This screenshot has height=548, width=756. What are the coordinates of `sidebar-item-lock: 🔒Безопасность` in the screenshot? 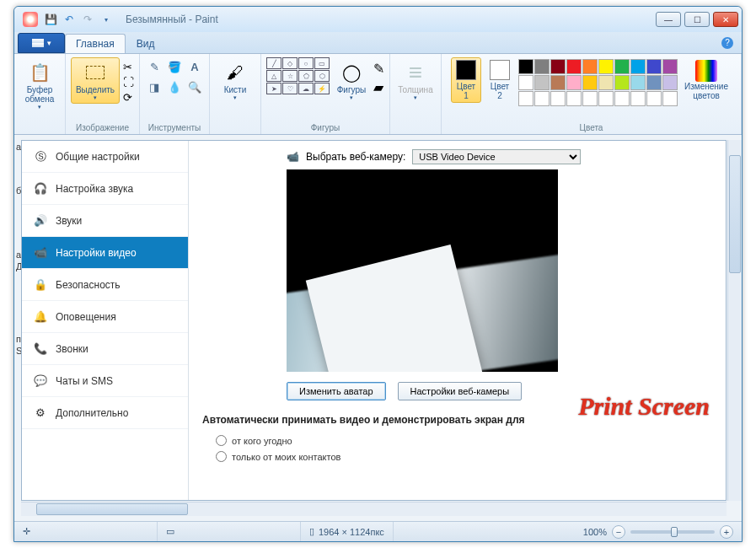 It's located at (105, 285).